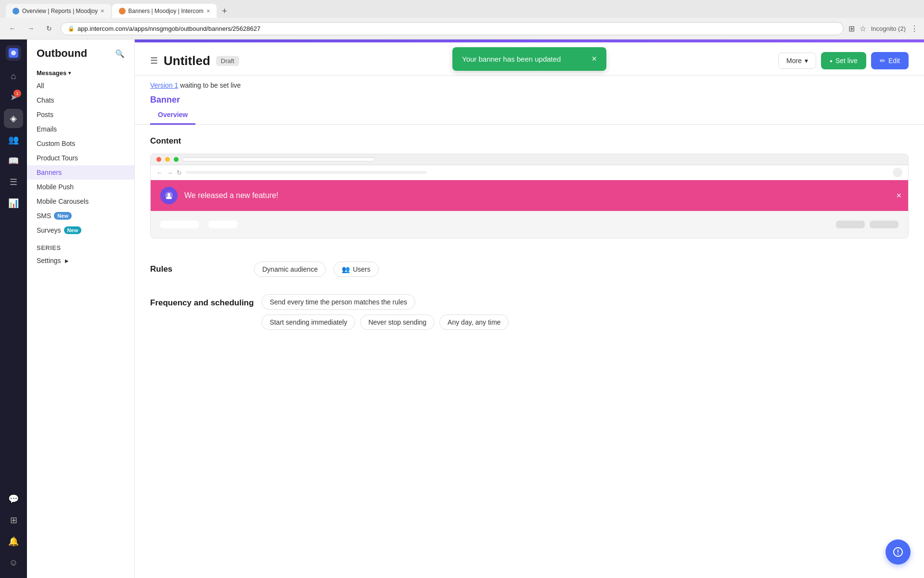 Image resolution: width=924 pixels, height=578 pixels. I want to click on edit-button: ✏ Edit, so click(890, 61).